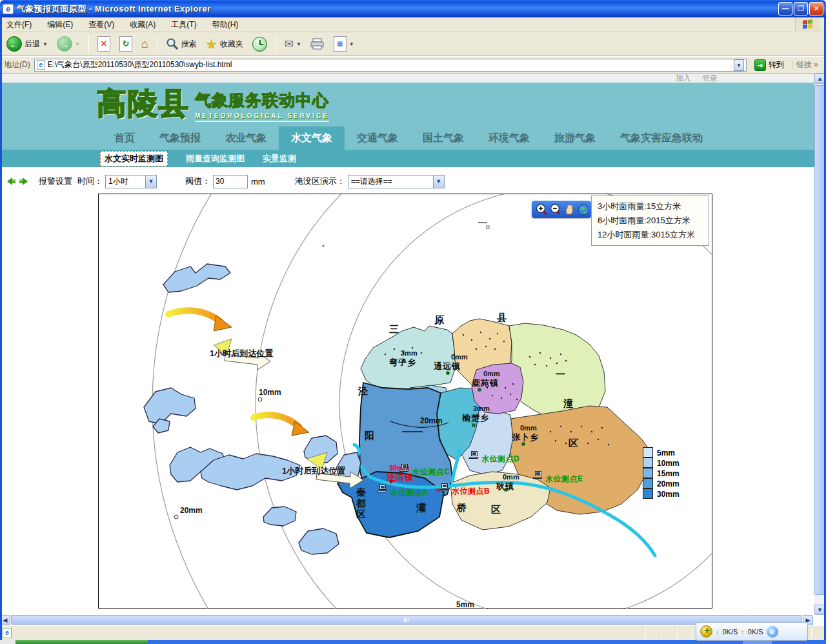  What do you see at coordinates (19, 25) in the screenshot?
I see `menu-file: 文件(F)` at bounding box center [19, 25].